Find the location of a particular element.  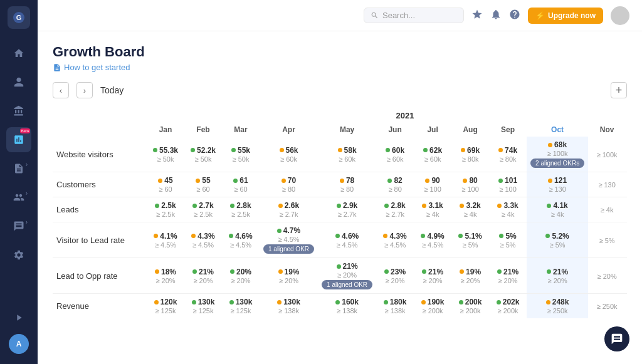

metric-target: ≥ 2.5k is located at coordinates (241, 214).